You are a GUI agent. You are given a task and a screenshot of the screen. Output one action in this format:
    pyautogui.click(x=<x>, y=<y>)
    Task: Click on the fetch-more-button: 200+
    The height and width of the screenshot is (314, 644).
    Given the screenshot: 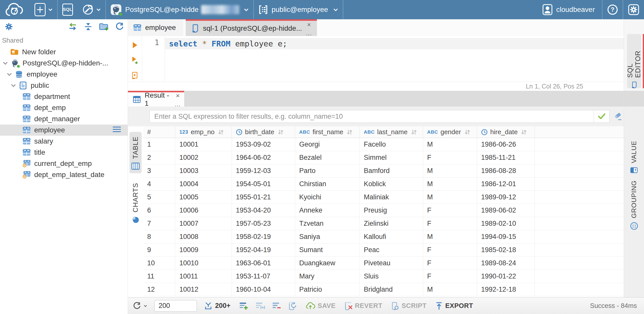 What is the action you would take?
    pyautogui.click(x=217, y=306)
    